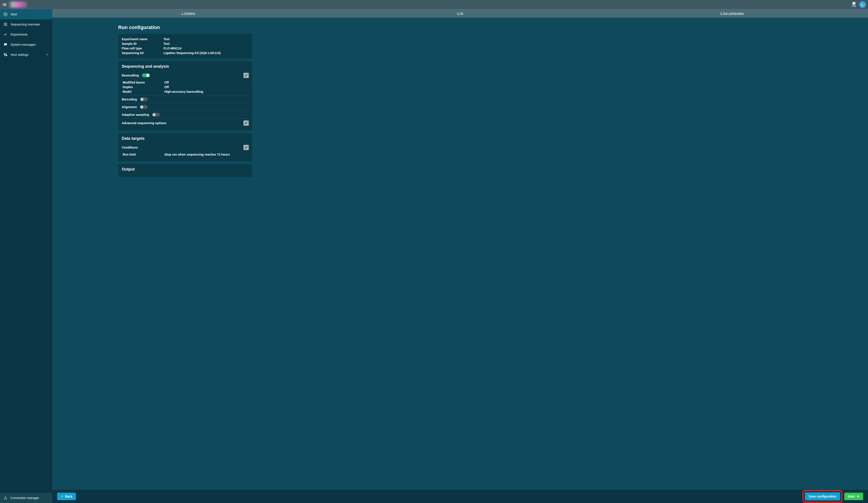  I want to click on summary-row: Flow cell typeFLO-MIN114, so click(185, 48).